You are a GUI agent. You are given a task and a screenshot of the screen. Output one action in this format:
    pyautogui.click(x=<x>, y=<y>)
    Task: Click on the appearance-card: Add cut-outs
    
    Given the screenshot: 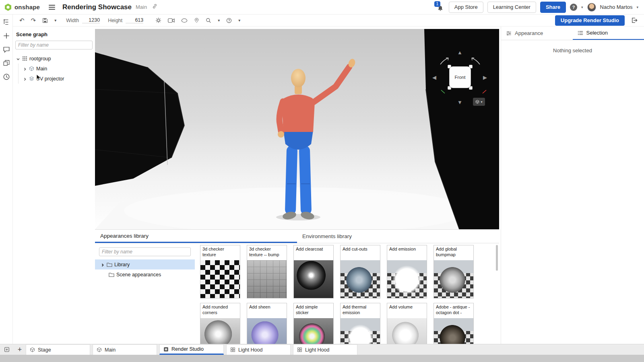 What is the action you would take?
    pyautogui.click(x=360, y=272)
    